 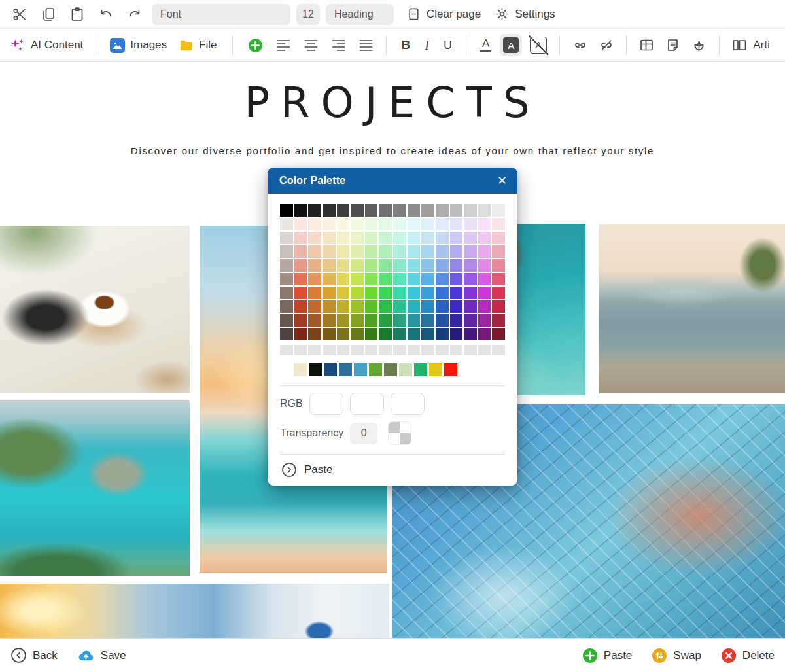 I want to click on note-button, so click(x=672, y=45).